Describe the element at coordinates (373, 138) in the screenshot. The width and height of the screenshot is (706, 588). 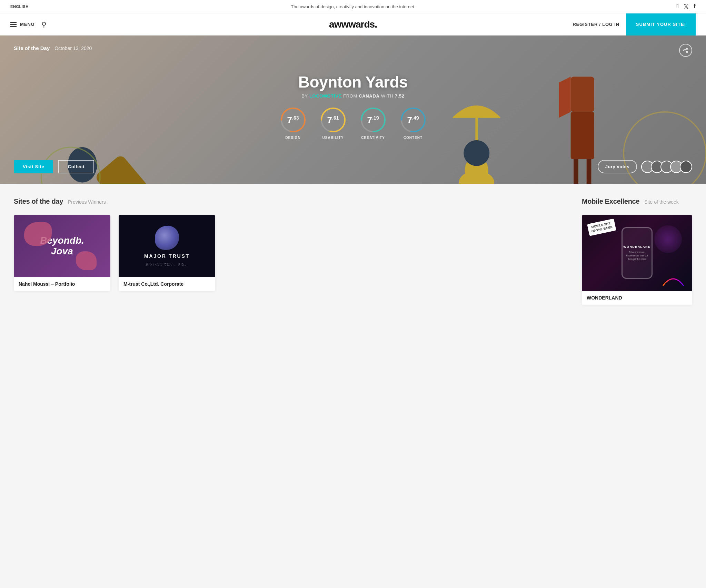
I see `score-label: CREATIVITY` at that location.